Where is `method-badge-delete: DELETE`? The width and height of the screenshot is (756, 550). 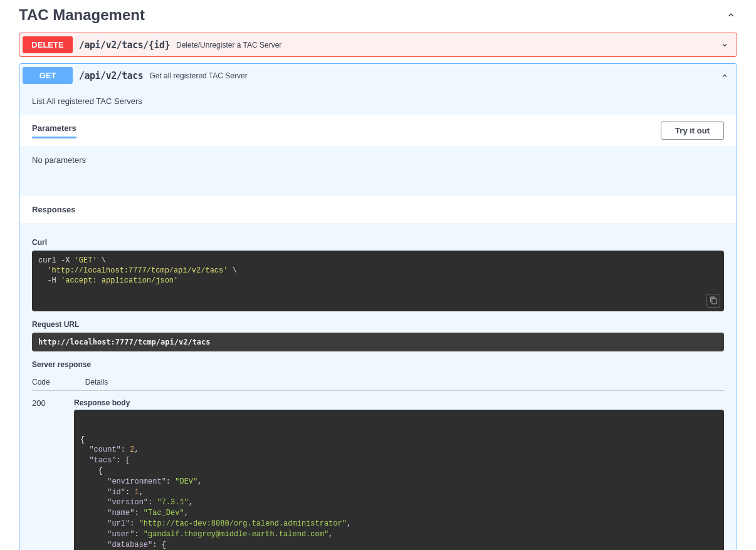 method-badge-delete: DELETE is located at coordinates (48, 45).